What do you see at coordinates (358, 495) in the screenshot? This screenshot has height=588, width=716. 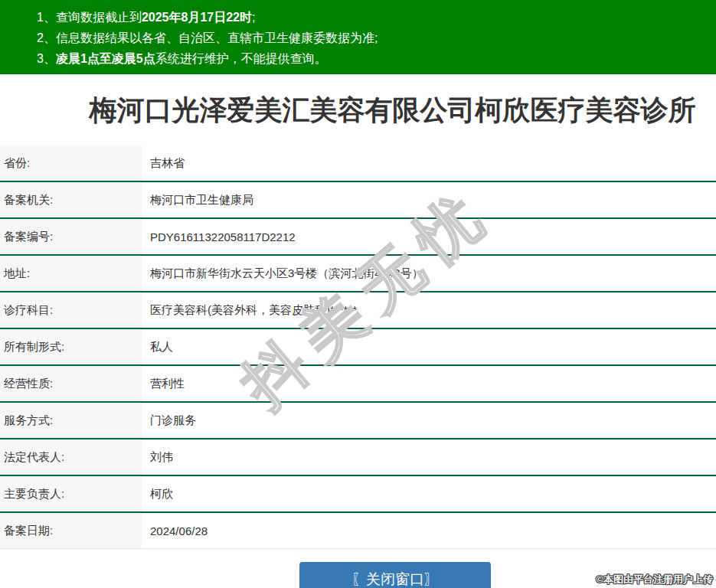 I see `table-row-main-person-in-charge: 主要负责人: 柯欣` at bounding box center [358, 495].